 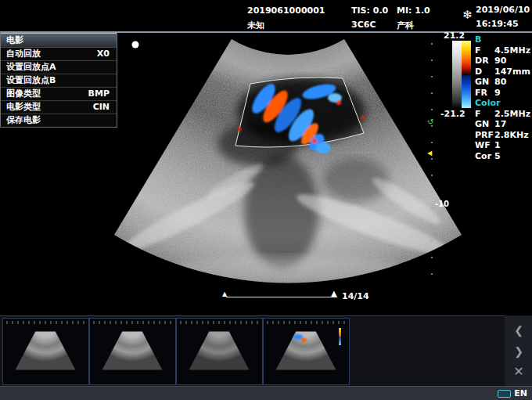 I want to click on param-row: GN80, so click(x=502, y=82).